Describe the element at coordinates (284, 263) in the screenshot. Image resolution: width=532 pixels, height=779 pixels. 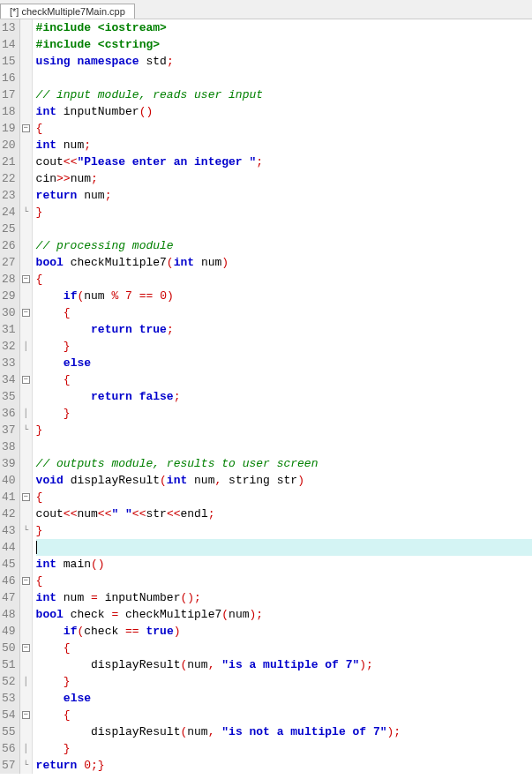
I see `code-line: bool checkMultiple7(int num)` at that location.